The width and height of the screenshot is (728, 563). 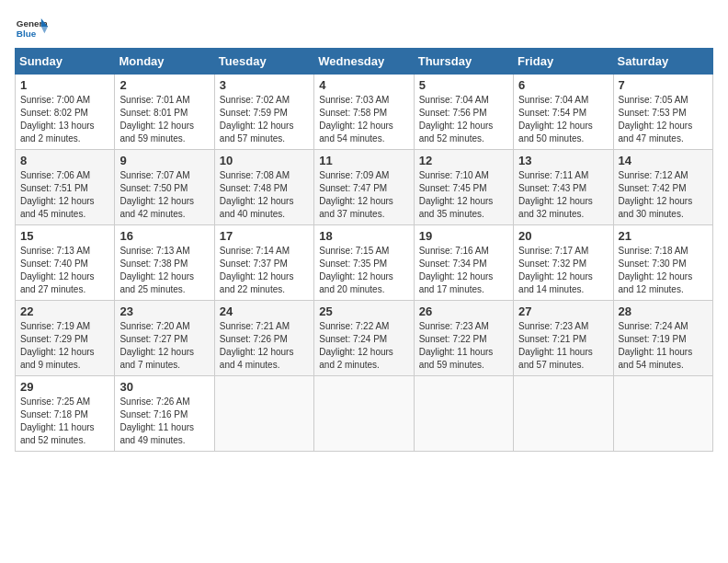 I want to click on sunrise-label: Sunrise: 7:14 AM, so click(x=255, y=250).